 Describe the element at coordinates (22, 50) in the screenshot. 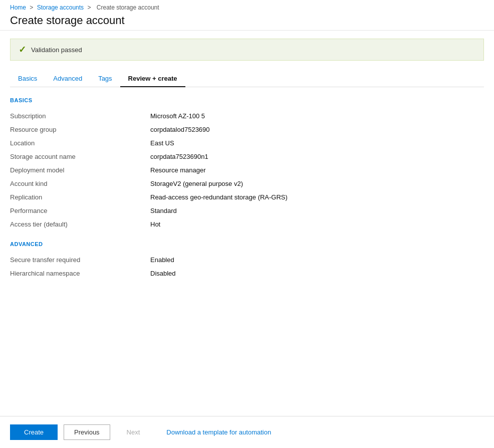

I see `checkmark-icon: ✓` at that location.